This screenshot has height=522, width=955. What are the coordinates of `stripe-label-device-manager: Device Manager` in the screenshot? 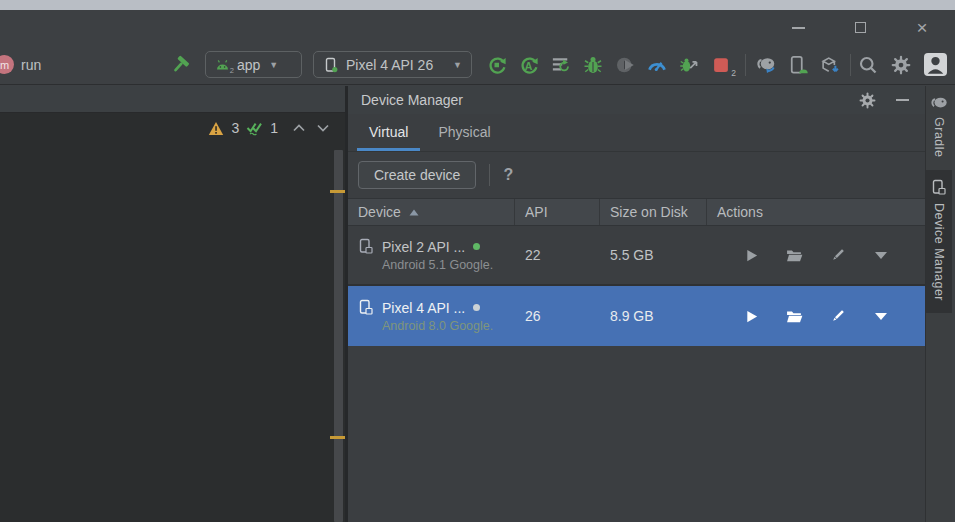 It's located at (939, 252).